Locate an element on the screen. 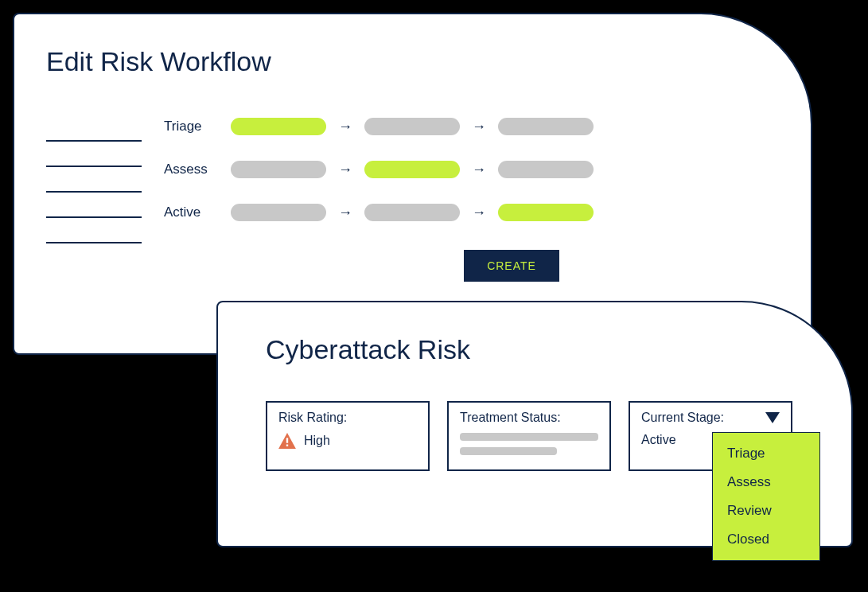 The width and height of the screenshot is (868, 592). workflow-row-assess: Assess → → is located at coordinates (379, 169).